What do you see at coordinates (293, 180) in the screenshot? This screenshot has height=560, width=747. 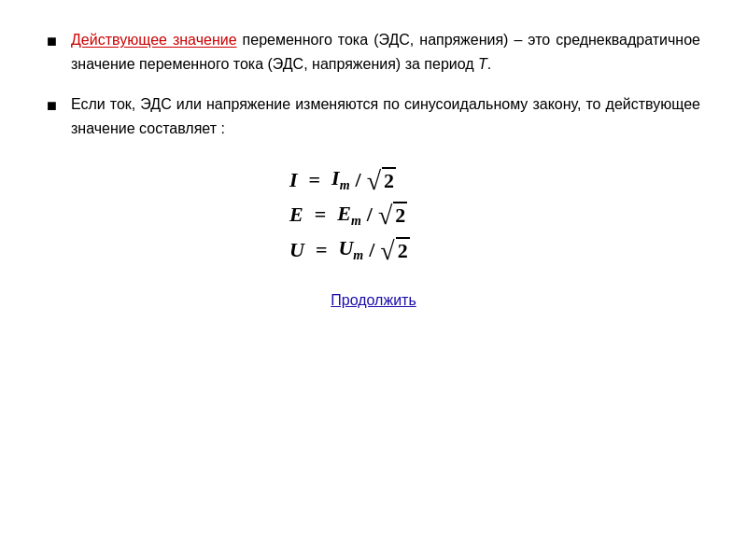 I see `formula-I-left: I` at bounding box center [293, 180].